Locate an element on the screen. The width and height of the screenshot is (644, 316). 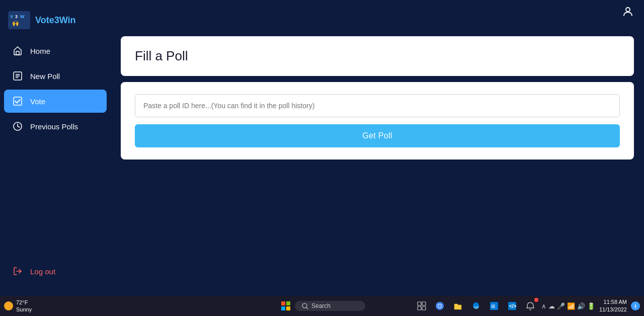
start-button is located at coordinates (286, 306).